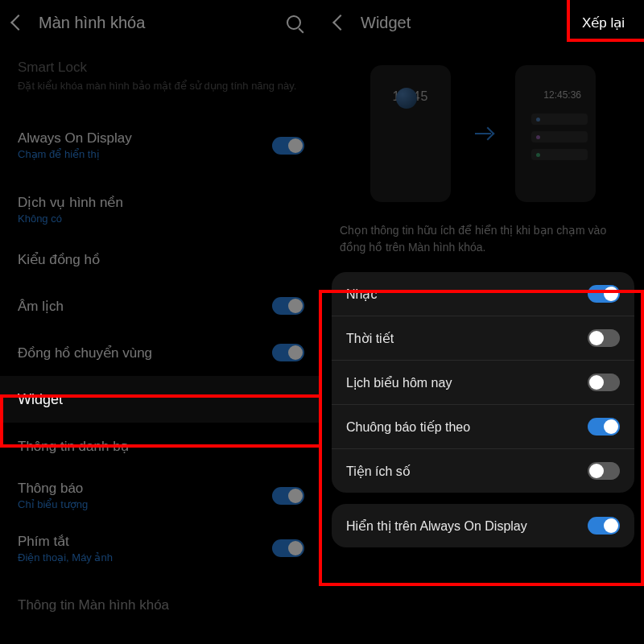 The width and height of the screenshot is (644, 644). I want to click on header-left: Màn hình khóa, so click(161, 23).